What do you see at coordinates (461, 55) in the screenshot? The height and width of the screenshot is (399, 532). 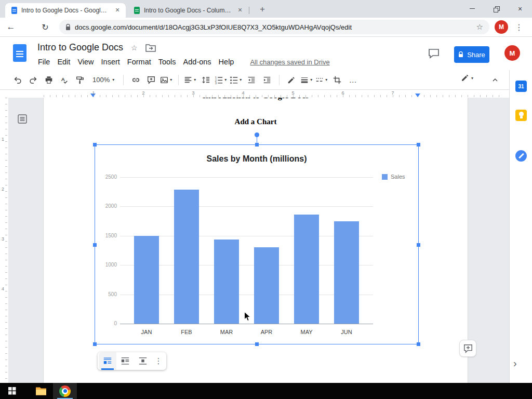 I see `share-lock-icon` at bounding box center [461, 55].